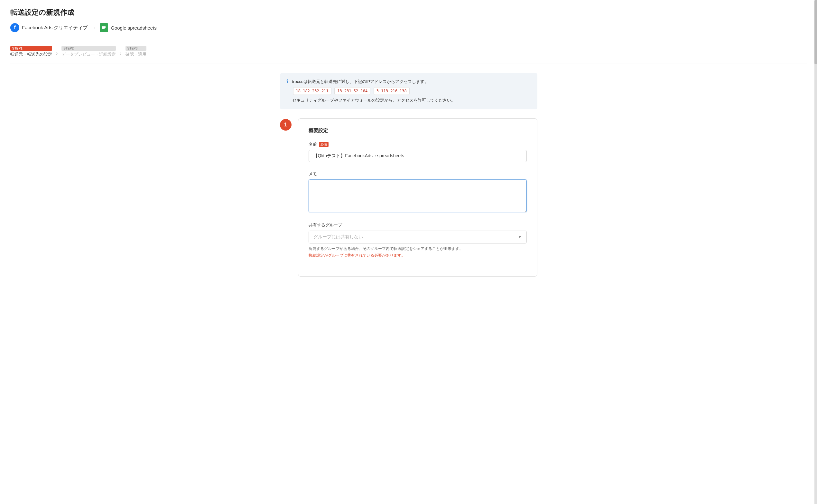 The height and width of the screenshot is (504, 817). What do you see at coordinates (816, 252) in the screenshot?
I see `scrollbar` at bounding box center [816, 252].